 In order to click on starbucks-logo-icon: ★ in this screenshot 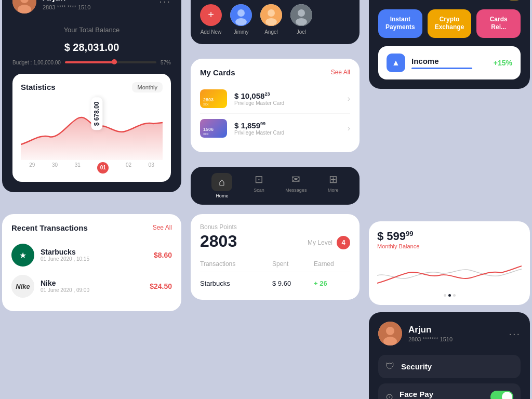, I will do `click(23, 255)`.